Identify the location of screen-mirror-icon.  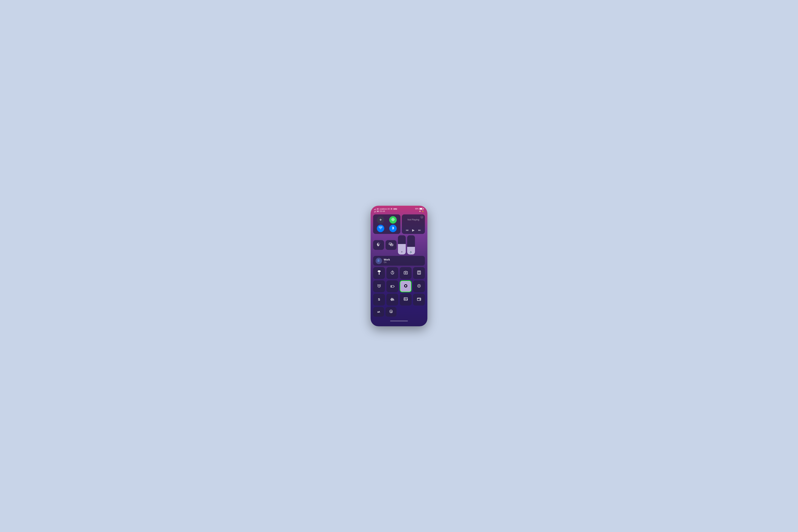
(391, 245).